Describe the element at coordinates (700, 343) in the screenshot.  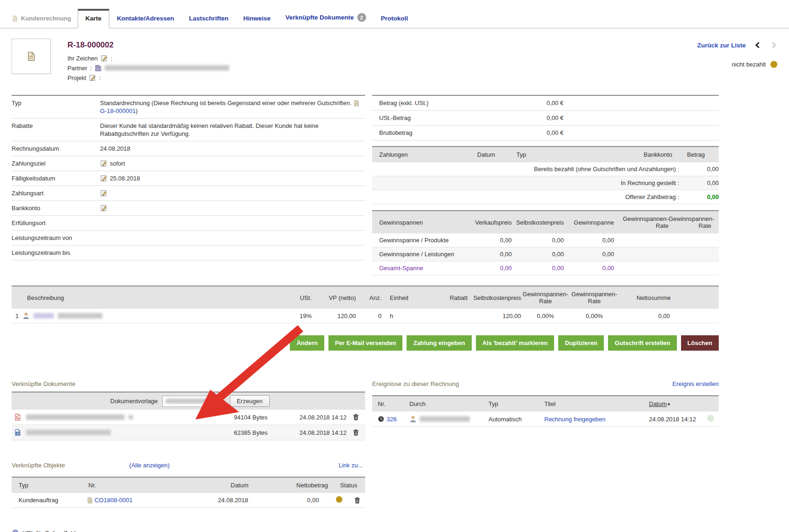
I see `loeschen-button: Löschen` at that location.